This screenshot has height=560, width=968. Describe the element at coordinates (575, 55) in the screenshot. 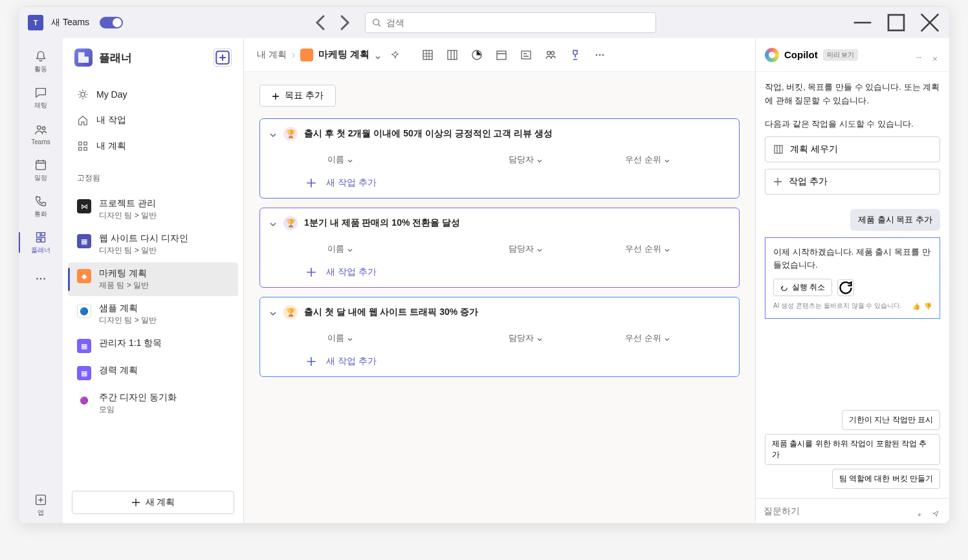

I see `view-goals-icon` at that location.